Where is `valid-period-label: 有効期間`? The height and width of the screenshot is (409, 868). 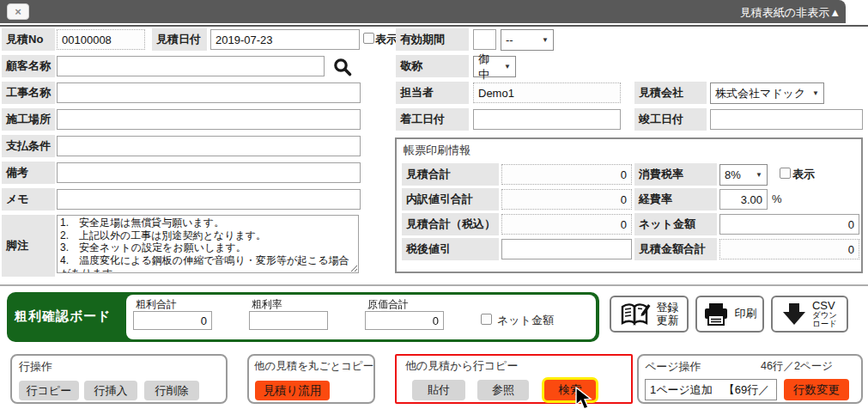
valid-period-label: 有効期間 is located at coordinates (433, 40).